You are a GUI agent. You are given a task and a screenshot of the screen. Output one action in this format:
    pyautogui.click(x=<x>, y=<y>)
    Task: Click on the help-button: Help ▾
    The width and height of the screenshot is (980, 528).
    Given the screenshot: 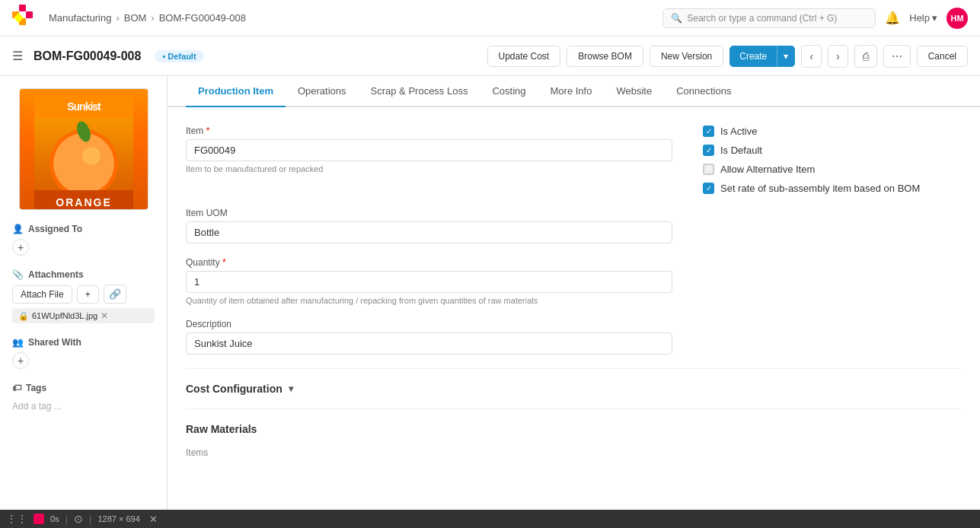 What is the action you would take?
    pyautogui.click(x=923, y=18)
    